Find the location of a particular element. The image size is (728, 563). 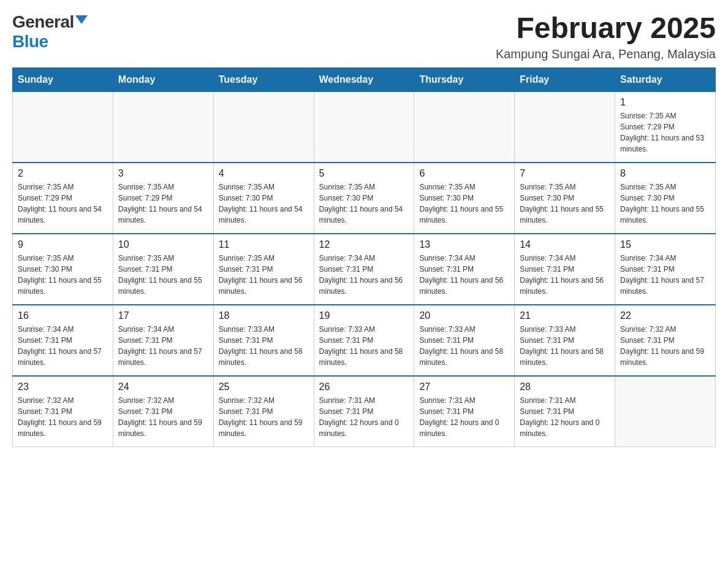

calendar-cell: 28Sunrise: 7:31 AMSunset: 7:31 PMDayligh… is located at coordinates (565, 412).